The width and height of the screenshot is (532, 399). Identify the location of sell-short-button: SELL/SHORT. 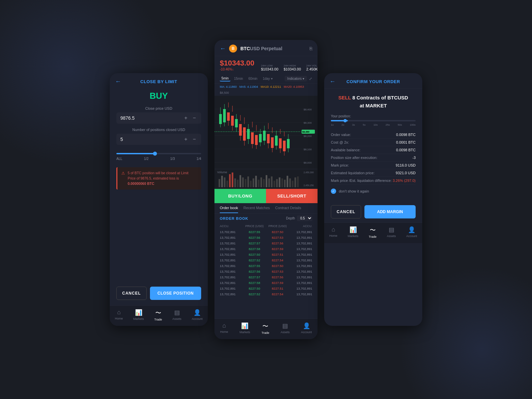
(292, 196).